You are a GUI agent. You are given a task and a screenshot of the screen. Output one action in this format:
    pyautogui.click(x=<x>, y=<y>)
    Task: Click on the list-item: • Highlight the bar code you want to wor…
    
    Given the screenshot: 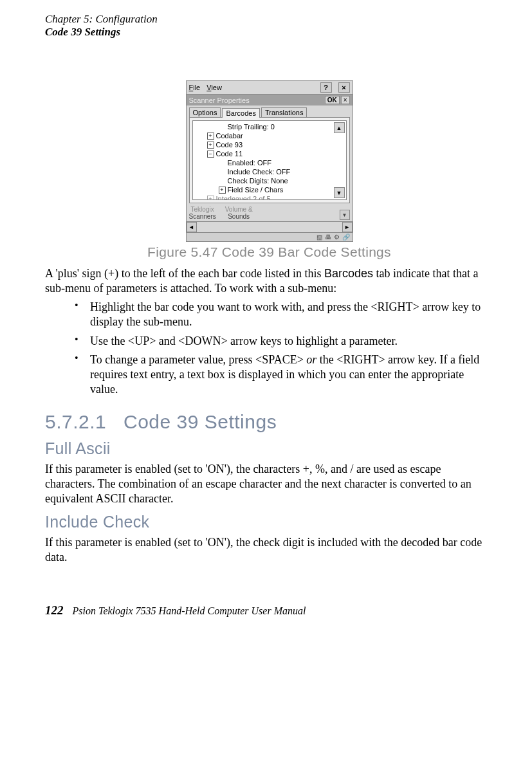 What is the action you would take?
    pyautogui.click(x=284, y=315)
    